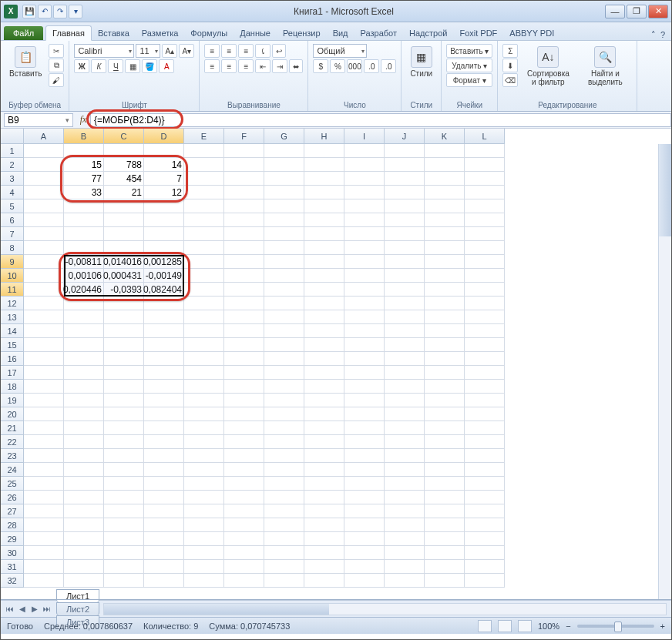 The image size is (672, 640). I want to click on cell-C32, so click(124, 581).